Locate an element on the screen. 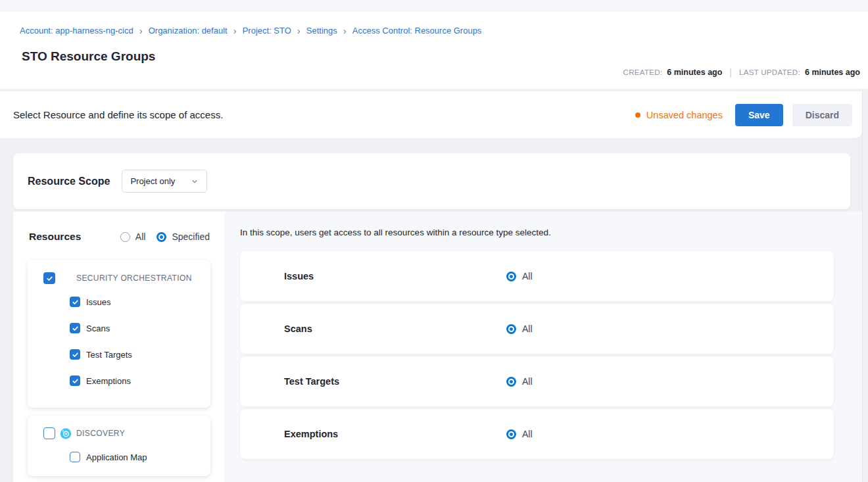 The height and width of the screenshot is (482, 868). breadcrumb-resource-groups-link: Access Control: Resource Groups is located at coordinates (417, 30).